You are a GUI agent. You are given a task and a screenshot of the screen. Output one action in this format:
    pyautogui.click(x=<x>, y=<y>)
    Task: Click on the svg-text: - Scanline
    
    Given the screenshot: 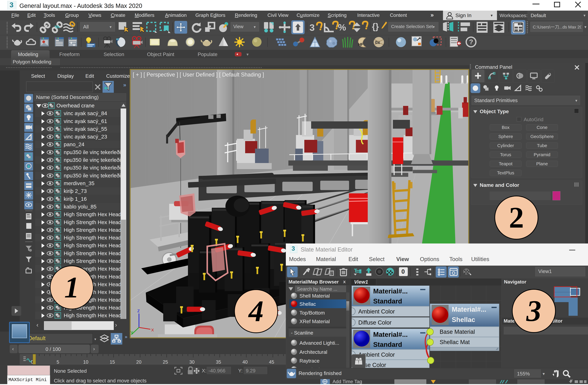 What is the action you would take?
    pyautogui.click(x=302, y=333)
    